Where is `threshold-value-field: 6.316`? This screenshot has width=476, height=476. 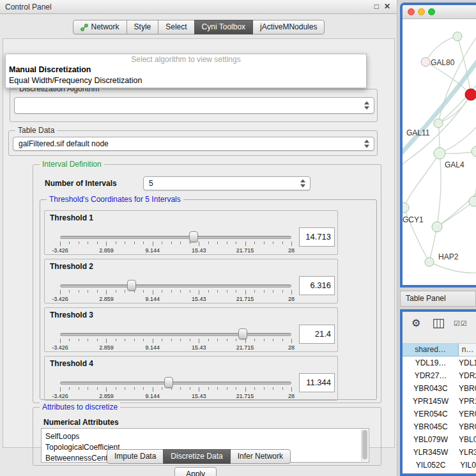 threshold-value-field: 6.316 is located at coordinates (317, 286).